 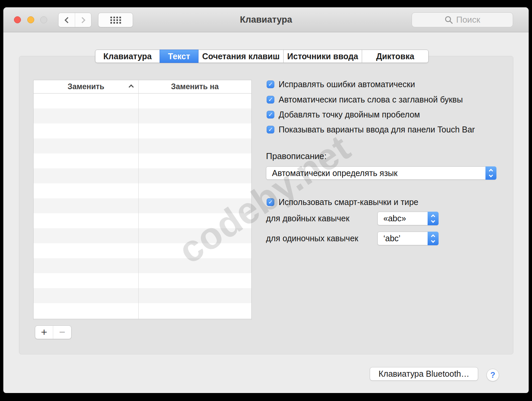 What do you see at coordinates (377, 130) in the screenshot?
I see `checkbox-touchbar-suggestions-label: Показывать варианты ввода для панели Tou…` at bounding box center [377, 130].